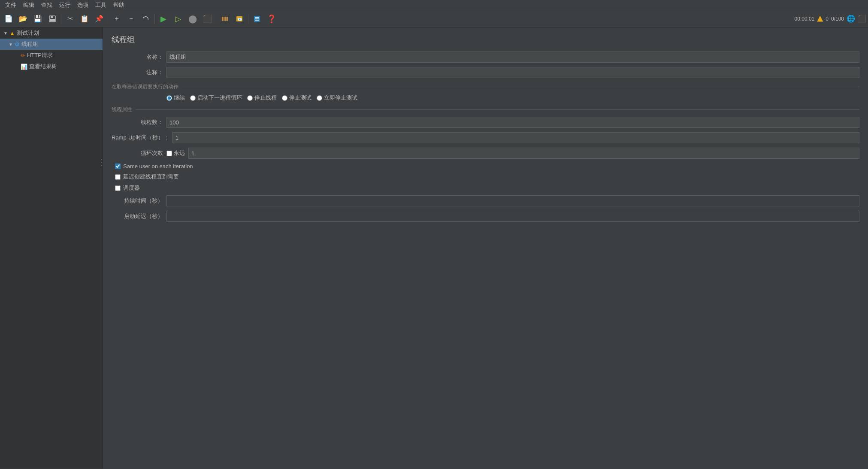 The height and width of the screenshot is (469, 868). I want to click on thread-count-input, so click(513, 122).